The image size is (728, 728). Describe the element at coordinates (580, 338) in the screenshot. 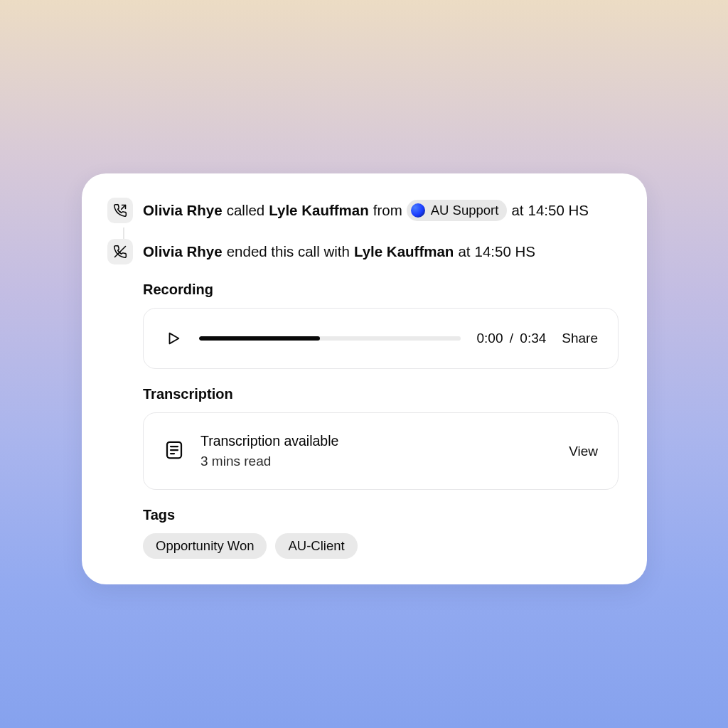

I see `share-button: Share` at that location.